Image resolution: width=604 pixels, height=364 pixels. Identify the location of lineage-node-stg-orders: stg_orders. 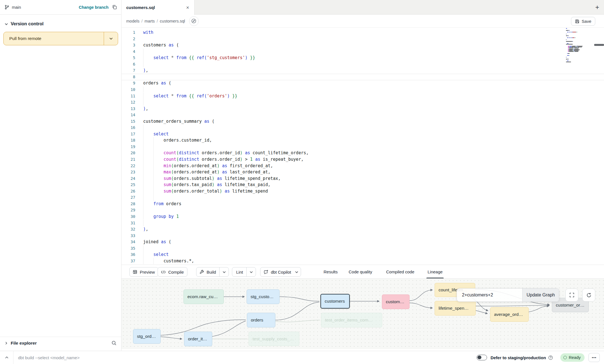
(147, 336).